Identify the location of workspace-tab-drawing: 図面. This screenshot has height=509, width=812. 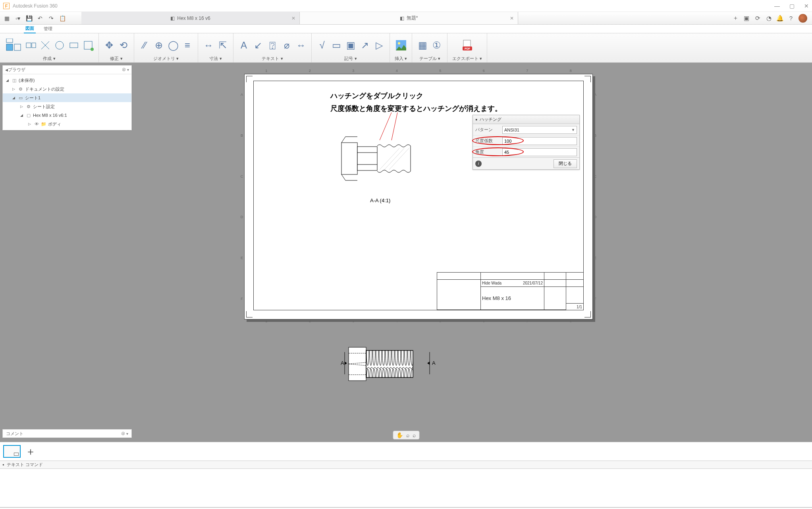
(30, 29).